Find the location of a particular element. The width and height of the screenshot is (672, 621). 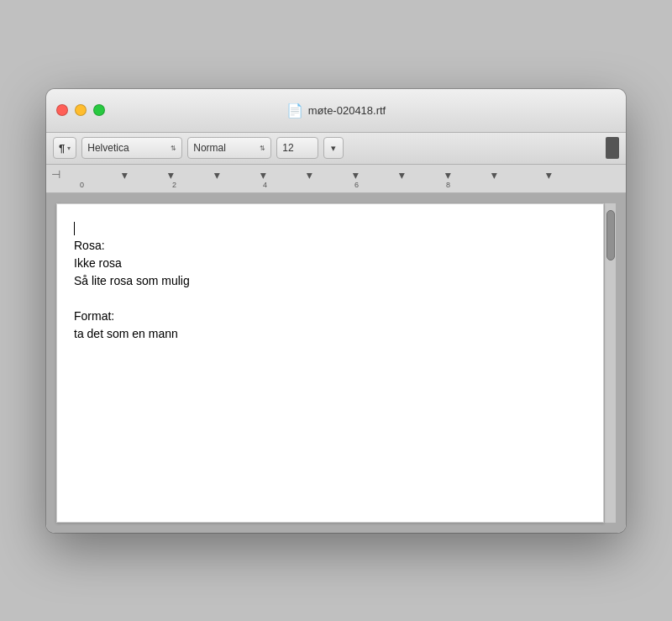

toolbar-right-handle is located at coordinates (612, 148).